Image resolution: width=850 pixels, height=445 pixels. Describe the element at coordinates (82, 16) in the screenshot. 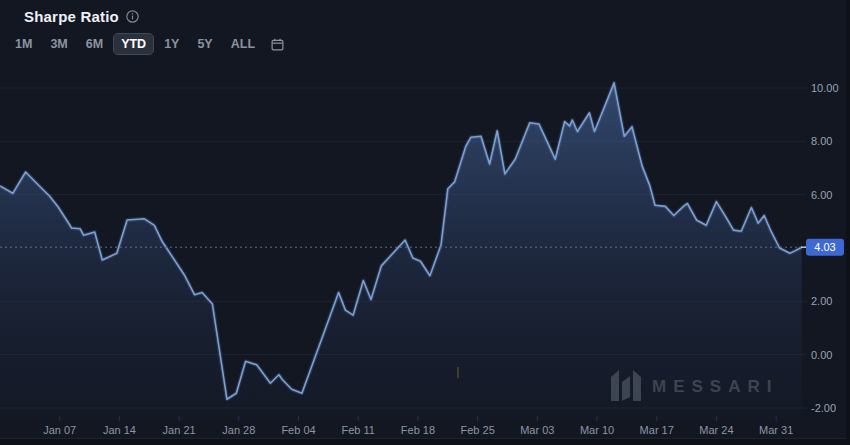

I see `chart-header: Sharpe Ratio` at that location.